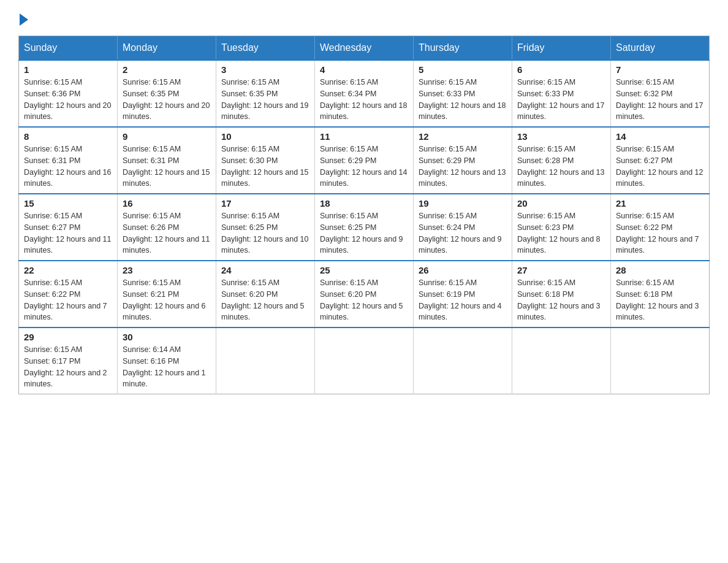 This screenshot has height=563, width=728. What do you see at coordinates (660, 99) in the screenshot?
I see `day-info: Sunrise: 6:15 AMSunset: 6:32 PMDaylight:…` at bounding box center [660, 99].